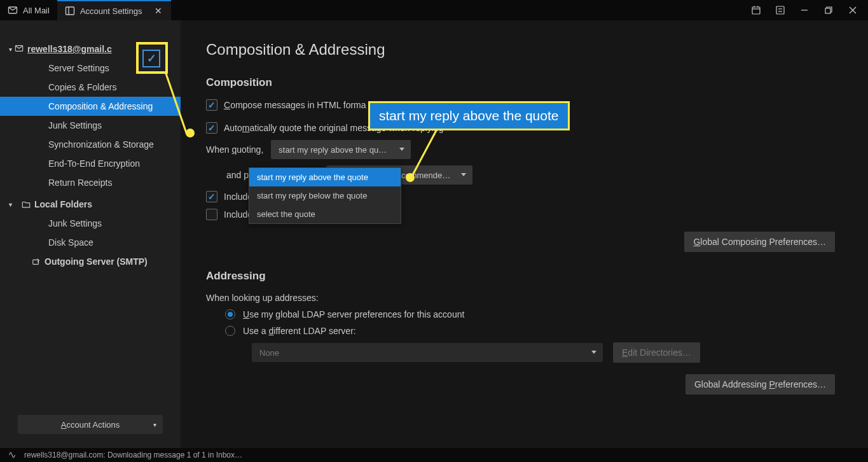 This screenshot has height=462, width=868. What do you see at coordinates (212, 197) in the screenshot?
I see `include-sig-replies-checkbox` at bounding box center [212, 197].